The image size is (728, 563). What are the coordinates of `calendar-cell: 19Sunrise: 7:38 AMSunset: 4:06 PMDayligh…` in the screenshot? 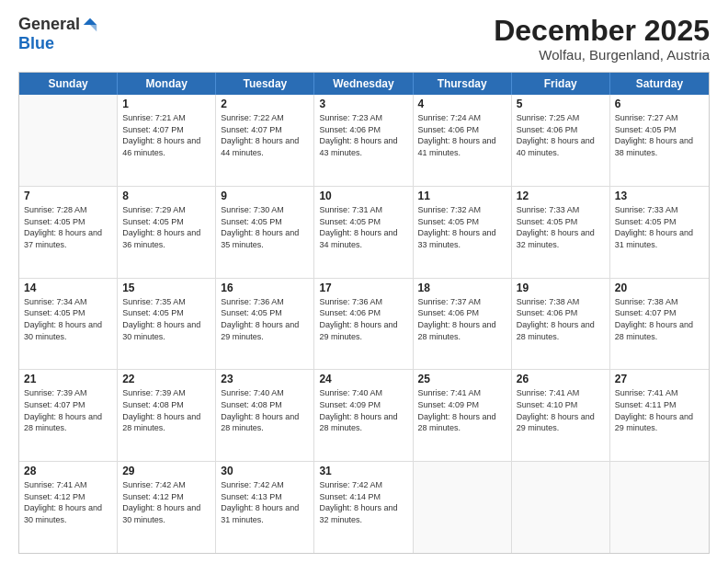 It's located at (561, 324).